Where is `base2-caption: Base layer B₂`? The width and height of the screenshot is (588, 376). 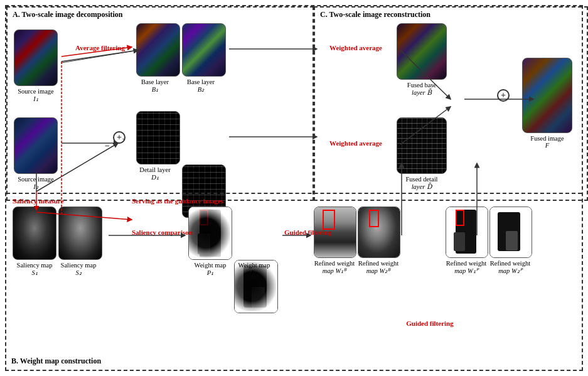 base2-caption: Base layer B₂ is located at coordinates (201, 85).